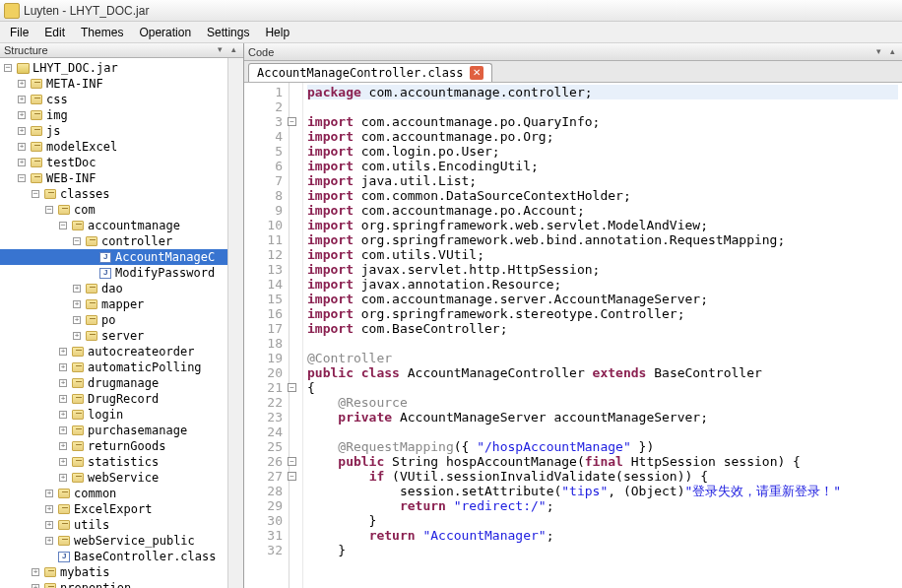 Image resolution: width=902 pixels, height=588 pixels. What do you see at coordinates (603, 136) in the screenshot?
I see `code-line: import com.accountmanage.po.Org;` at bounding box center [603, 136].